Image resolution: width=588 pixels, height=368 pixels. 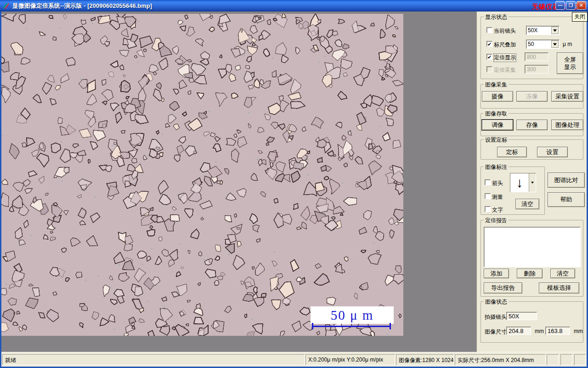 I want to click on image-size-label: 图像尺寸, so click(x=496, y=332).